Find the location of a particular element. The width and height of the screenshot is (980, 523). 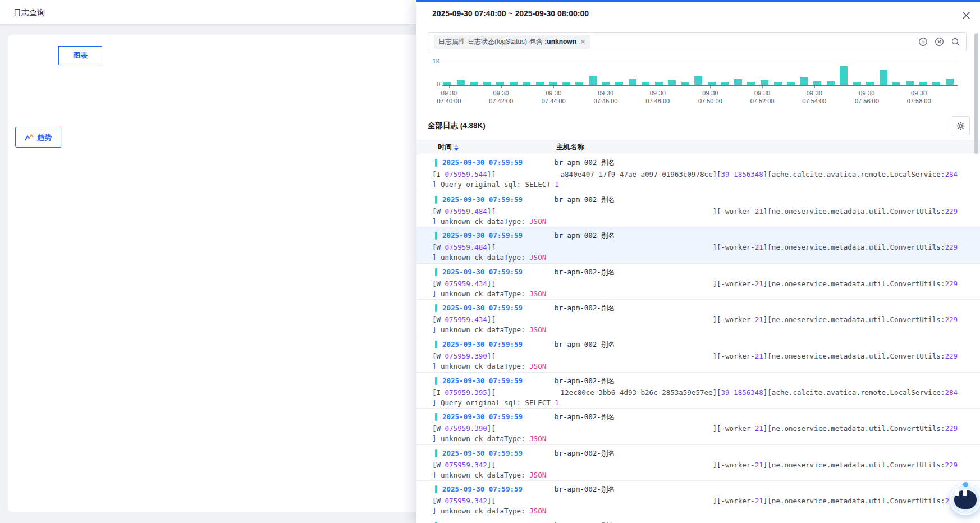

column-hostname: 主机名称 is located at coordinates (570, 147).